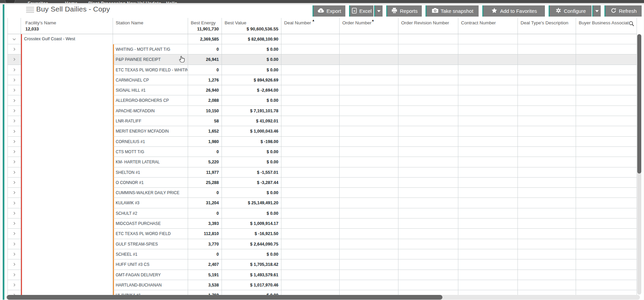 The image size is (644, 300). Describe the element at coordinates (151, 152) in the screenshot. I see `station-name-cell: CTS MOTT T/G` at that location.